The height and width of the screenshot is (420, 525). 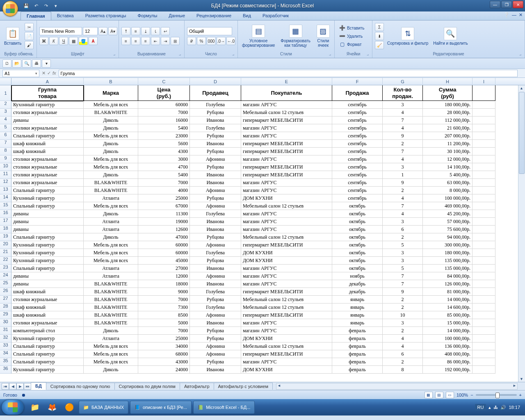 What do you see at coordinates (66, 16) in the screenshot?
I see `tab-insert: Вставка` at bounding box center [66, 16].